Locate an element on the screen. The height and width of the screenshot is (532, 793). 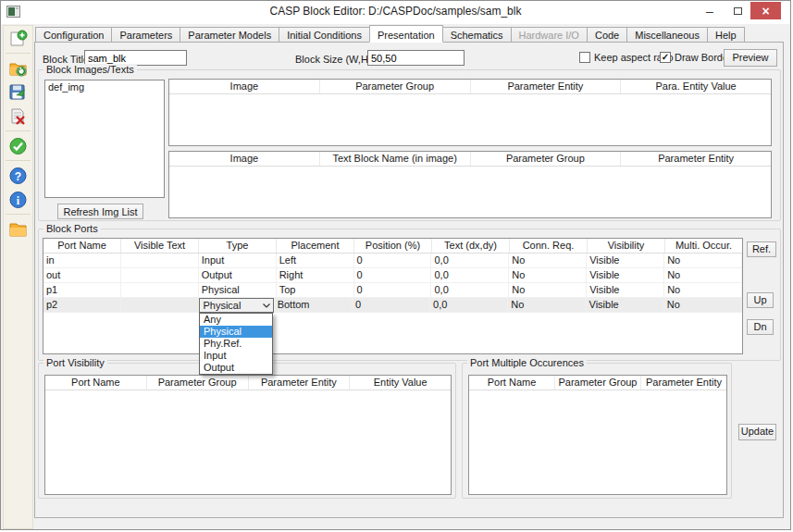
cell-port-name: out is located at coordinates (82, 276).